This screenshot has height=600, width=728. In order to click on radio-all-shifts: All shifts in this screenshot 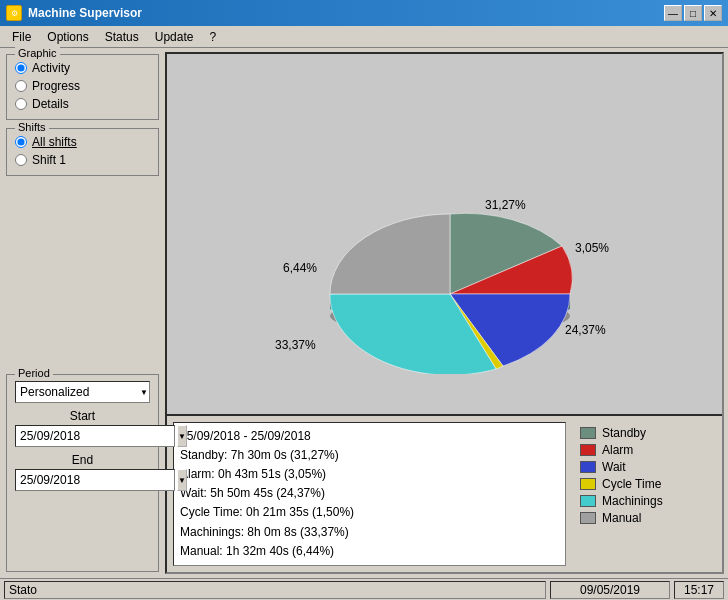, I will do `click(82, 142)`.